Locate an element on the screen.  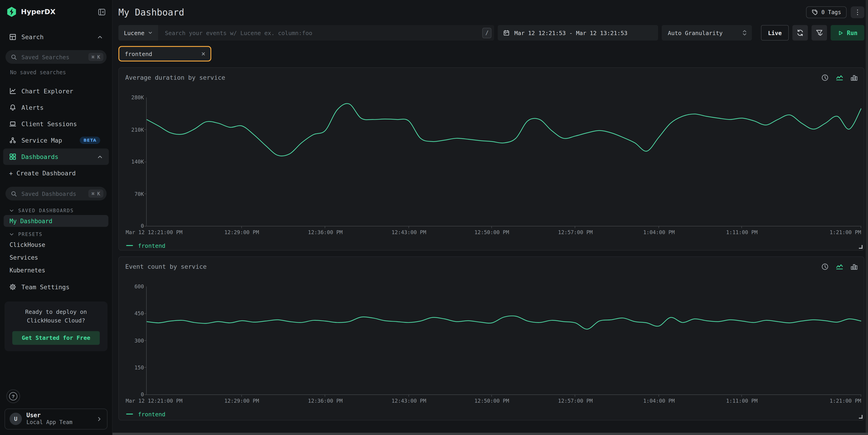
granularity-select: Auto Granularity is located at coordinates (707, 33).